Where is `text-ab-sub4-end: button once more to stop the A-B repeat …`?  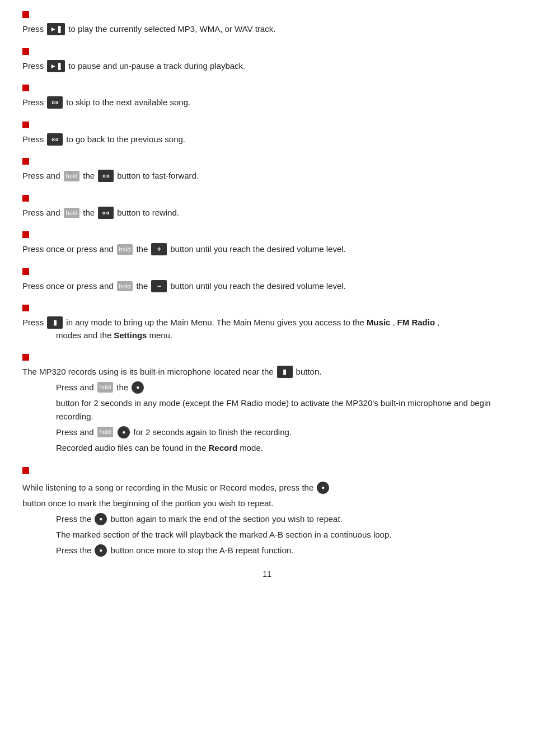
text-ab-sub4-end: button once more to stop the A-B repeat … is located at coordinates (202, 550).